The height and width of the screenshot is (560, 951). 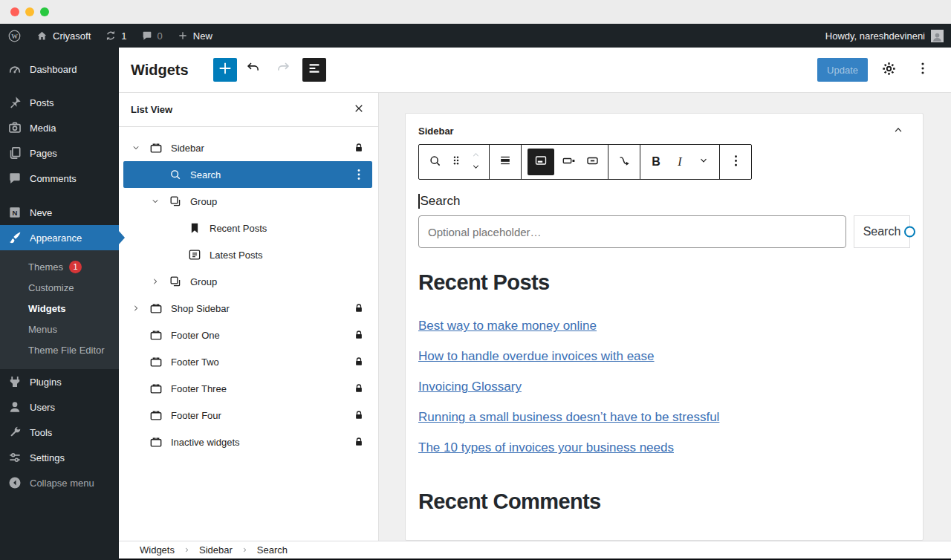 I want to click on sidebar-item-neve: NNeve, so click(x=59, y=212).